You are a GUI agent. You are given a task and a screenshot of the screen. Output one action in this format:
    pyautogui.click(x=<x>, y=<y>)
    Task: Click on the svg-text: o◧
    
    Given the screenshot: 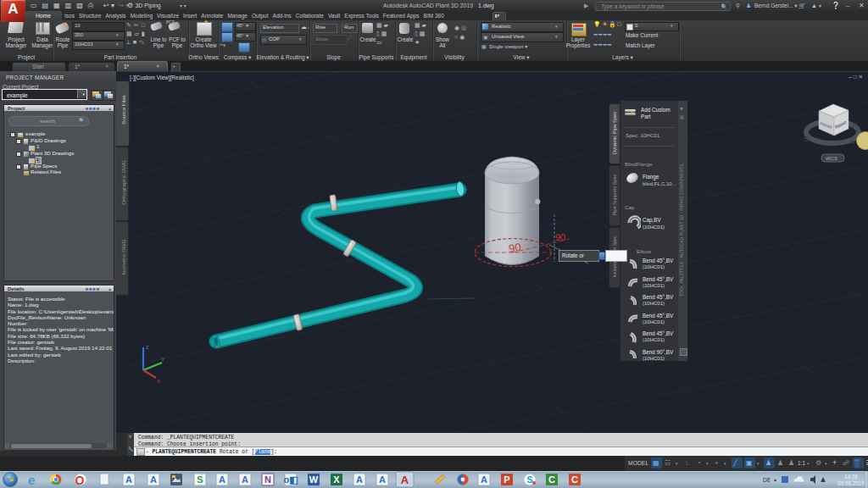 What is the action you would take?
    pyautogui.click(x=290, y=480)
    